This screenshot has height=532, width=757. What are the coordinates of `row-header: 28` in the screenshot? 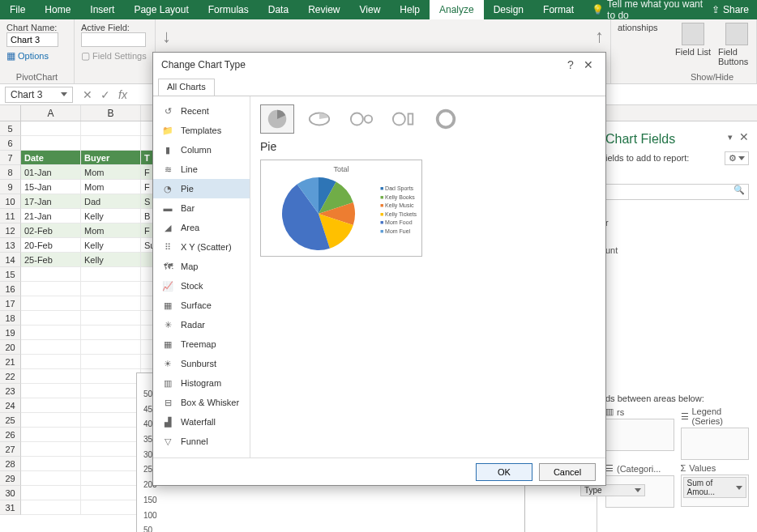 It's located at (11, 464).